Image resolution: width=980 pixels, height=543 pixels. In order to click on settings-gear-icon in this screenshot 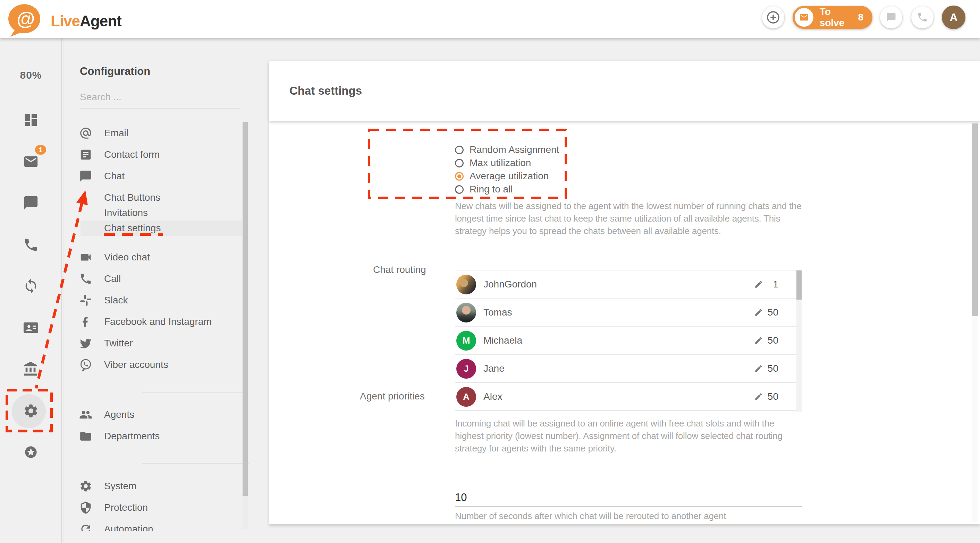, I will do `click(31, 411)`.